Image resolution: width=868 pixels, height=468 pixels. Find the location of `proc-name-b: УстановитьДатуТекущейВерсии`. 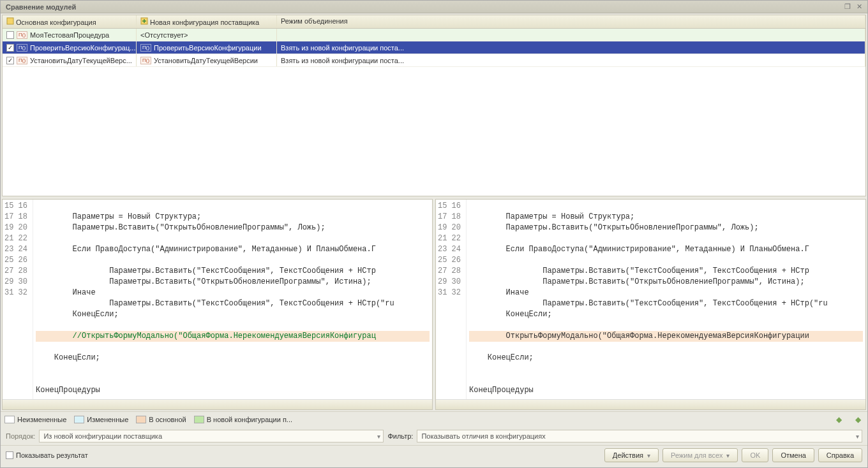

proc-name-b: УстановитьДатуТекущейВерсии is located at coordinates (206, 61).